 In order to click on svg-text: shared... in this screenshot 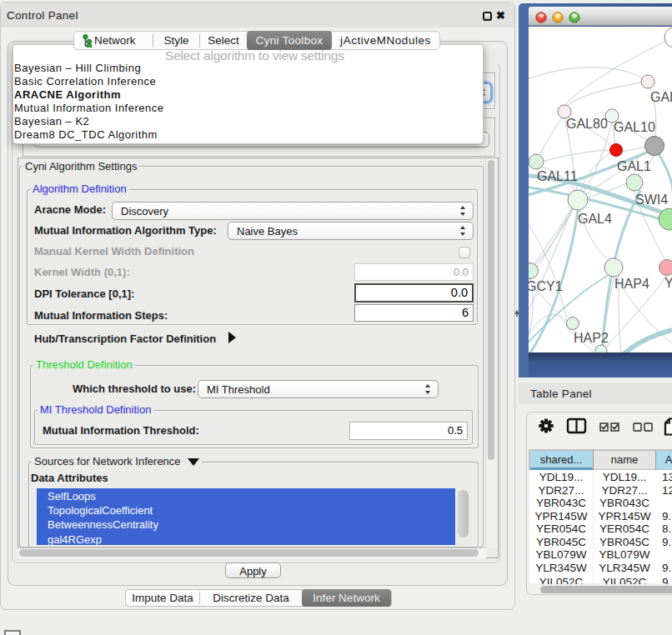, I will do `click(562, 460)`.